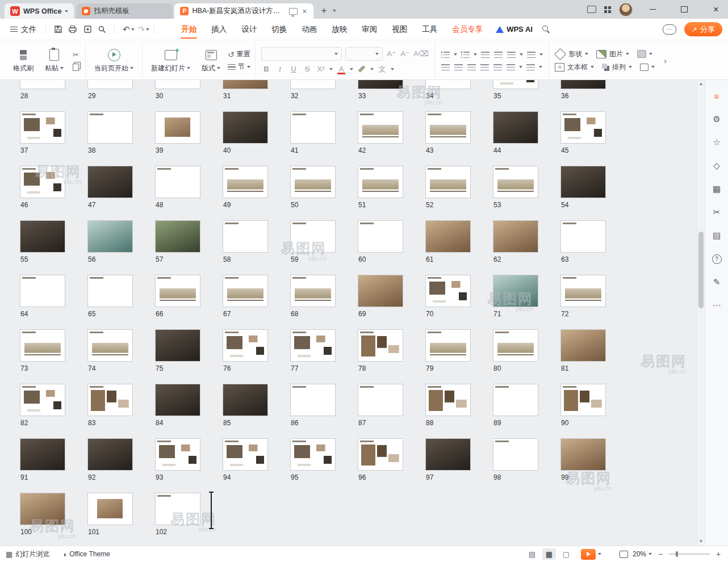 The image size is (728, 562). I want to click on increase-font-button: A⁺, so click(391, 54).